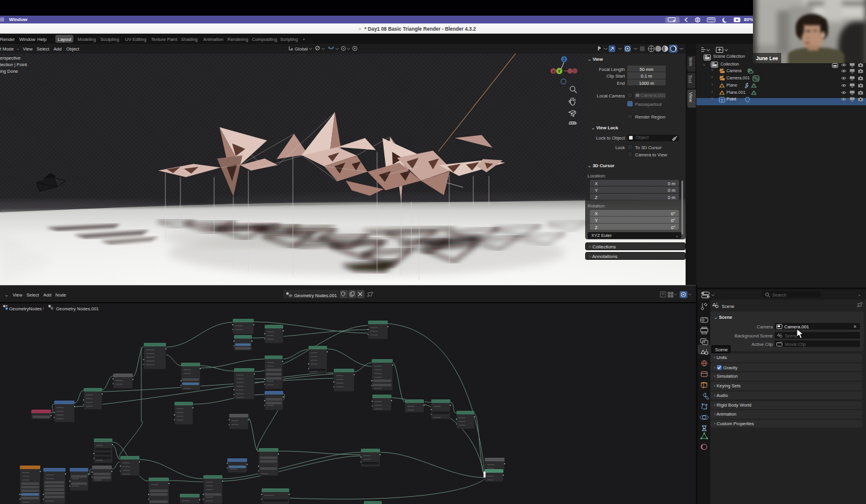  Describe the element at coordinates (564, 59) in the screenshot. I see `svg-text: Z` at that location.